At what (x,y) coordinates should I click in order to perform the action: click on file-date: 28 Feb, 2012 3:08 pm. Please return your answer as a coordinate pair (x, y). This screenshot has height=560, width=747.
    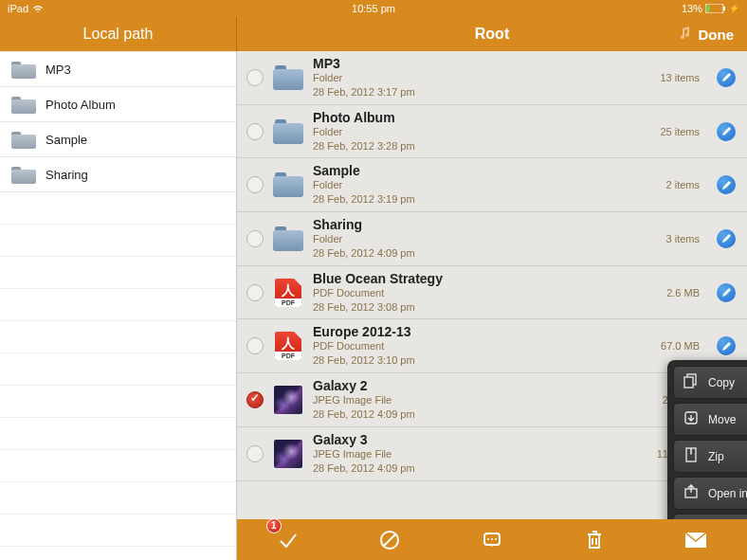
    Looking at the image, I should click on (485, 307).